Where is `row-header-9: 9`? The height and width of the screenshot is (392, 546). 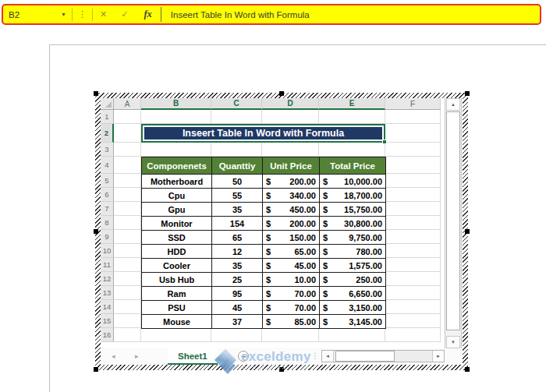 row-header-9: 9 is located at coordinates (108, 237).